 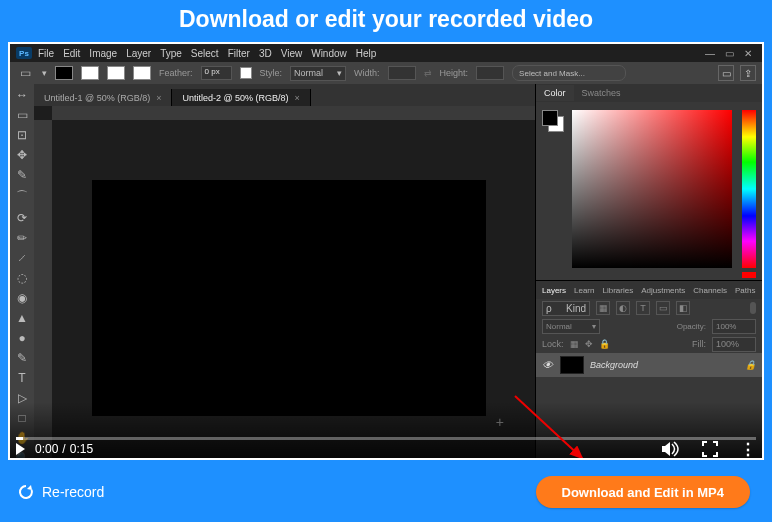 What do you see at coordinates (699, 344) in the screenshot?
I see `fill-label: Fill:` at bounding box center [699, 344].